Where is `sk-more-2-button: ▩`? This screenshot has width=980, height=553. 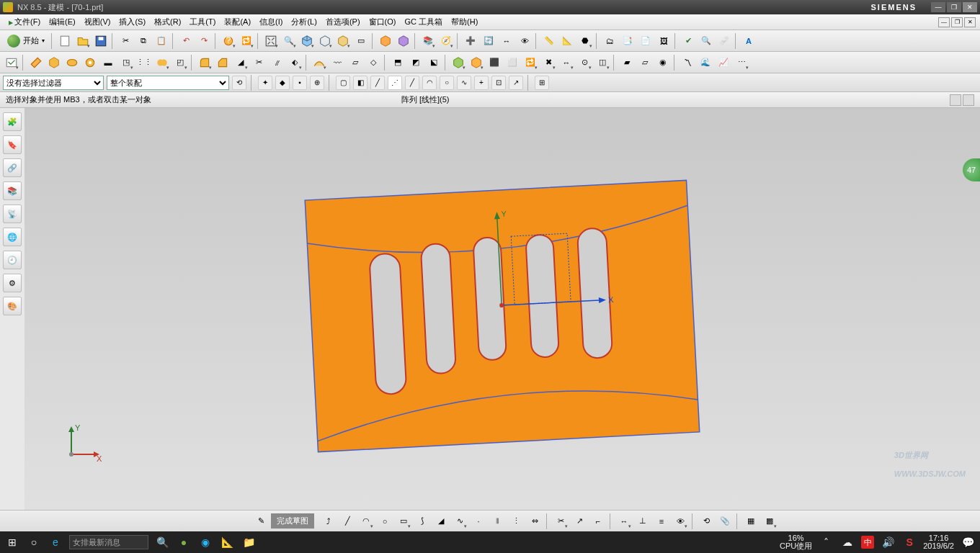 sk-more-2-button: ▩ is located at coordinates (770, 521).